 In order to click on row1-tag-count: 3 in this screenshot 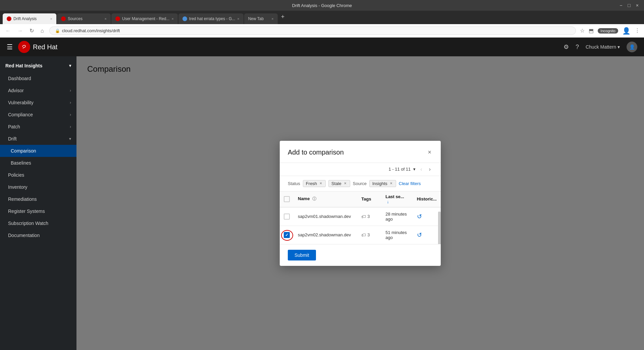, I will do `click(368, 217)`.